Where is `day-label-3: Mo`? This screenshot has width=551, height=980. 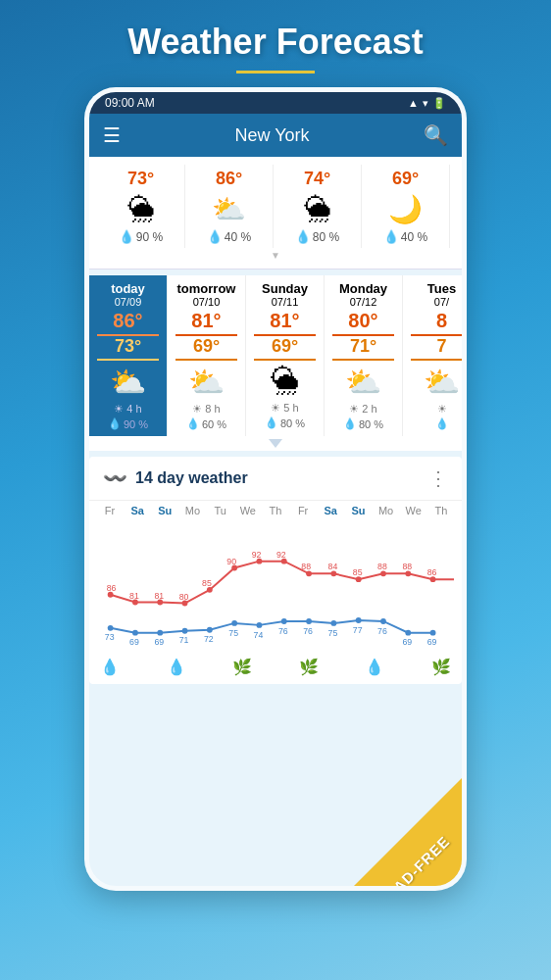 day-label-3: Mo is located at coordinates (192, 511).